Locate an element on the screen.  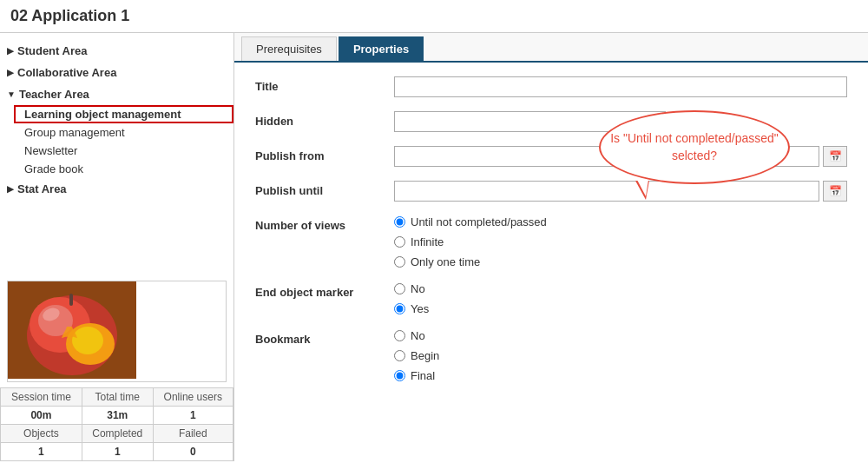
end-object-marker-row: End object marker No Yes is located at coordinates (551, 299).